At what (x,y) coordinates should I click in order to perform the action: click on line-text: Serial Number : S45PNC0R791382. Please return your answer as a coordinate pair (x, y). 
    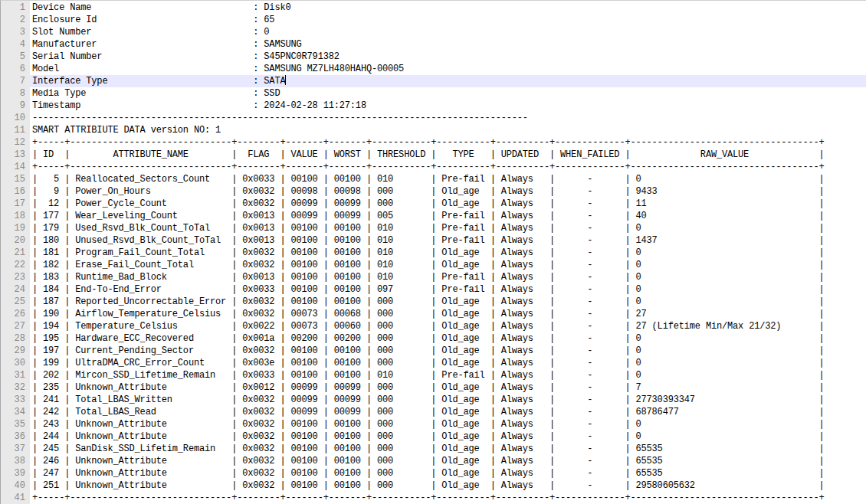
    Looking at the image, I should click on (448, 57).